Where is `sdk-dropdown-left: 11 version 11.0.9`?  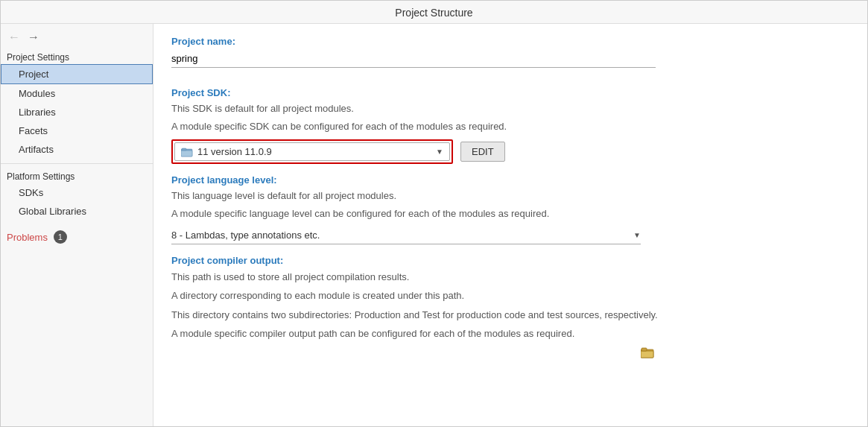
sdk-dropdown-left: 11 version 11.0.9 is located at coordinates (226, 152).